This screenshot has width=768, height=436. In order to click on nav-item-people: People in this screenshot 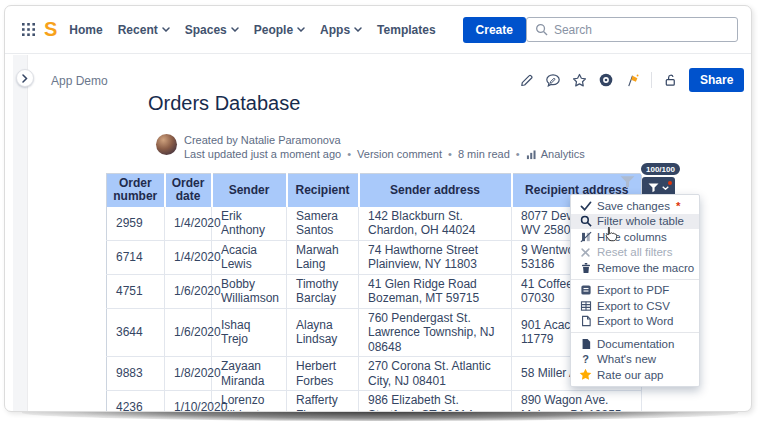, I will do `click(280, 30)`.